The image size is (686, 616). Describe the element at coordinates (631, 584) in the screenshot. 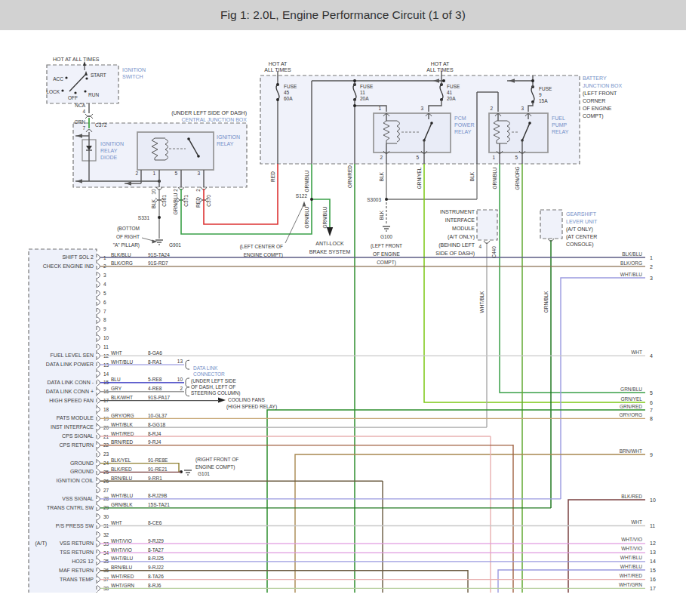

I see `edge-wire-color: WHT/GRN` at that location.